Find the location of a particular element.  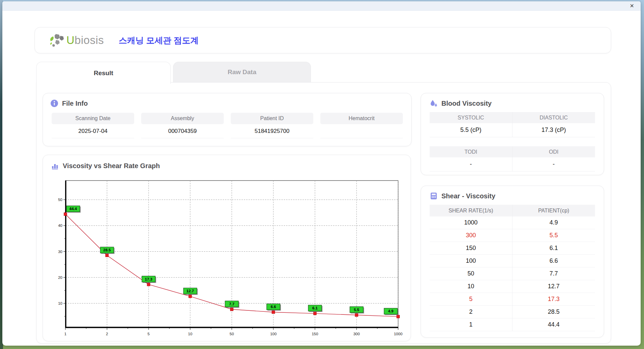

data-point-label: 5.5 is located at coordinates (357, 310).